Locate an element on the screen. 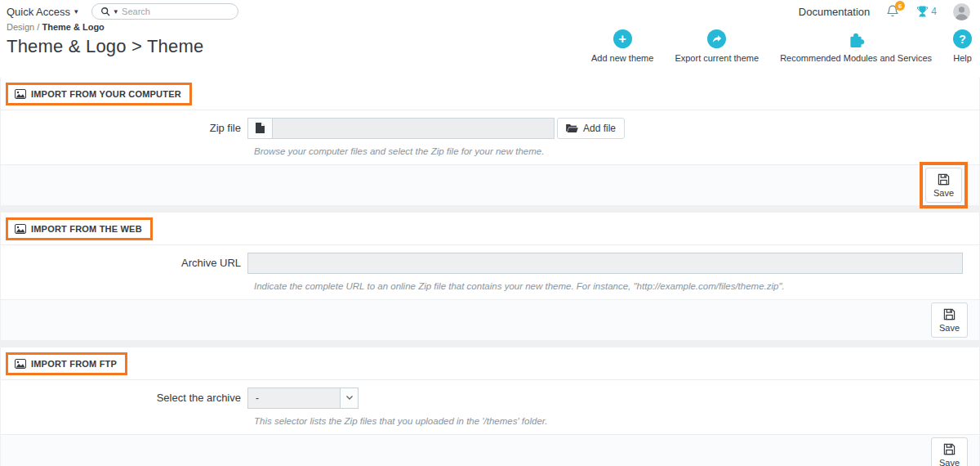 The width and height of the screenshot is (980, 466). help-button: ? Help is located at coordinates (962, 46).